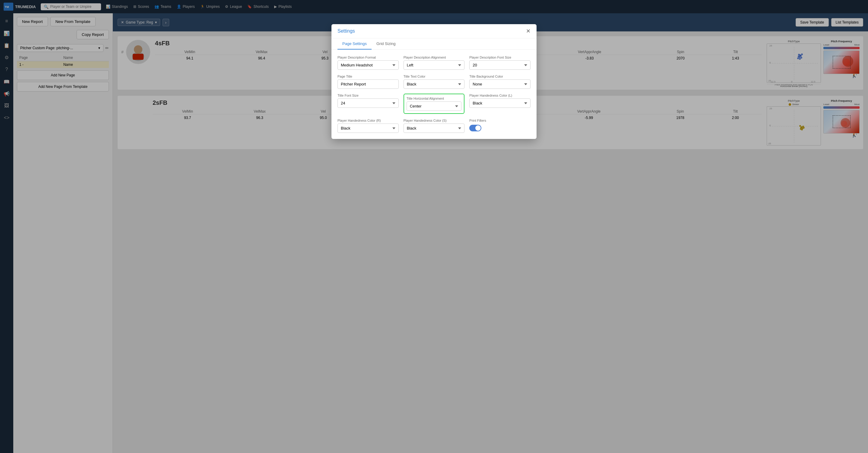 This screenshot has width=868, height=453. What do you see at coordinates (478, 128) in the screenshot?
I see `toggle-knob` at bounding box center [478, 128].